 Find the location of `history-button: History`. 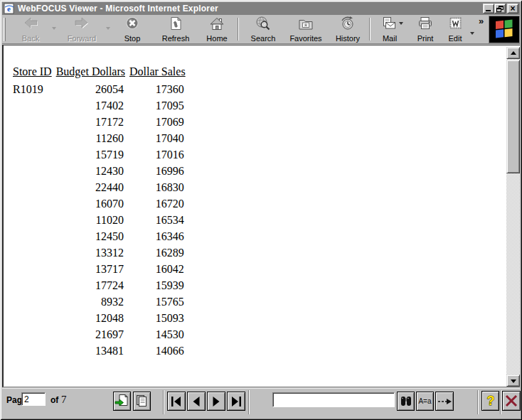

history-button: History is located at coordinates (348, 30).